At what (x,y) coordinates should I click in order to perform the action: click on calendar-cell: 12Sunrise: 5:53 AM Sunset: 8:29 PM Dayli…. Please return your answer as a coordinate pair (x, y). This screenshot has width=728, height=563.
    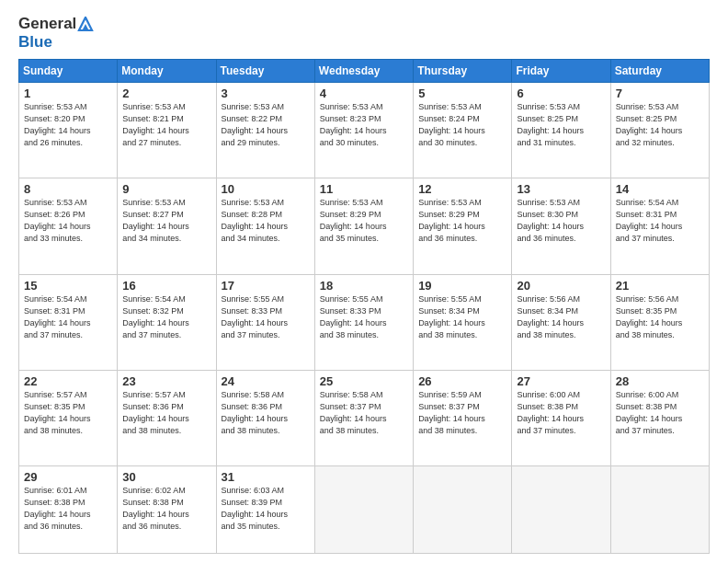
    Looking at the image, I should click on (463, 226).